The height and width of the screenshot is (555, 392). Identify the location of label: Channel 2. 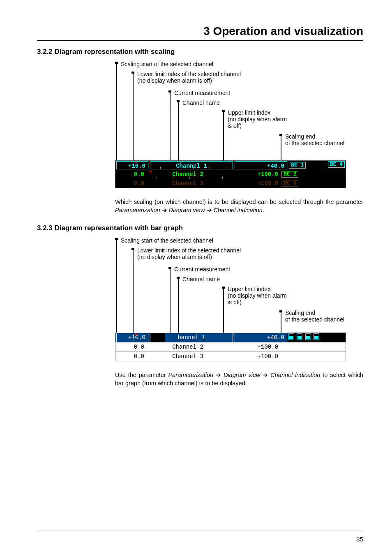
(188, 174).